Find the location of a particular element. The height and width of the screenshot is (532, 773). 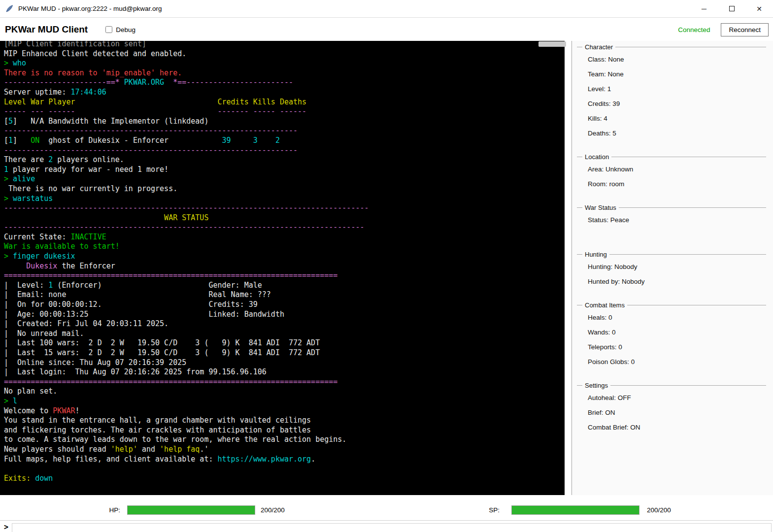

feather-app-icon is located at coordinates (9, 9).